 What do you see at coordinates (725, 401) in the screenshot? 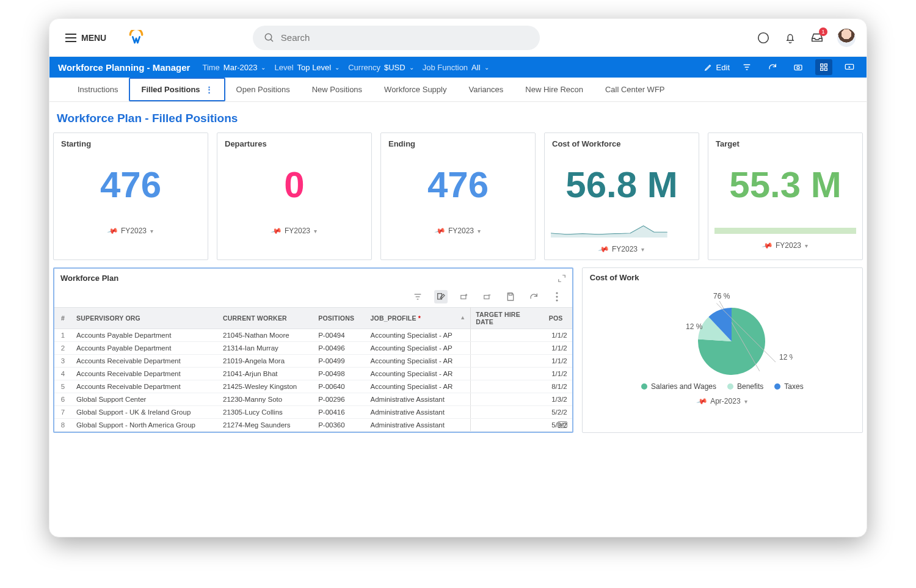
I see `pie-footer-label: Apr-2023` at bounding box center [725, 401].